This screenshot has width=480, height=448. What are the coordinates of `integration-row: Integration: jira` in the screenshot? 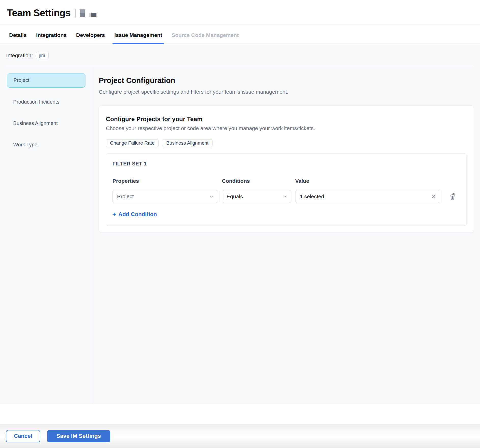 It's located at (240, 52).